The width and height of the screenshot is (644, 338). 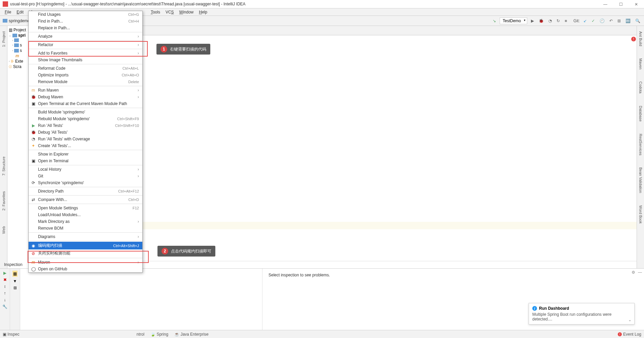 I want to click on ctx-remove-module: Remove ModuleDelete, so click(x=85, y=82).